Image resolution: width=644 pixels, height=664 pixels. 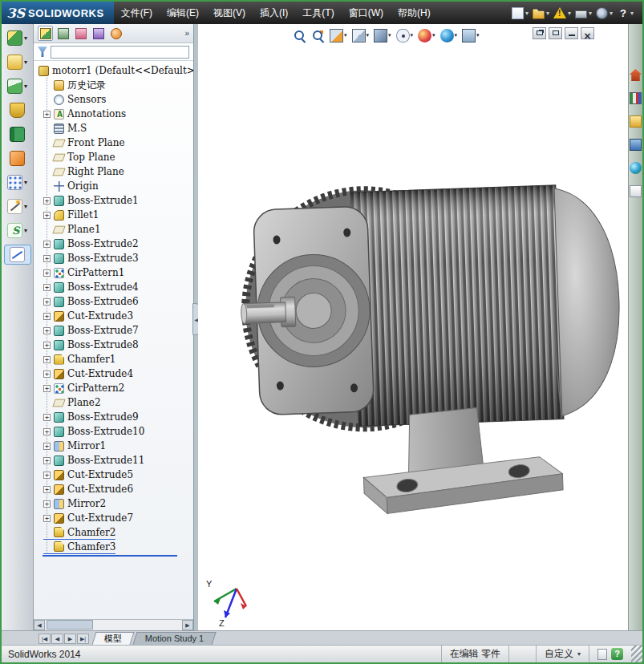 I want to click on window-tile-button, so click(x=555, y=34).